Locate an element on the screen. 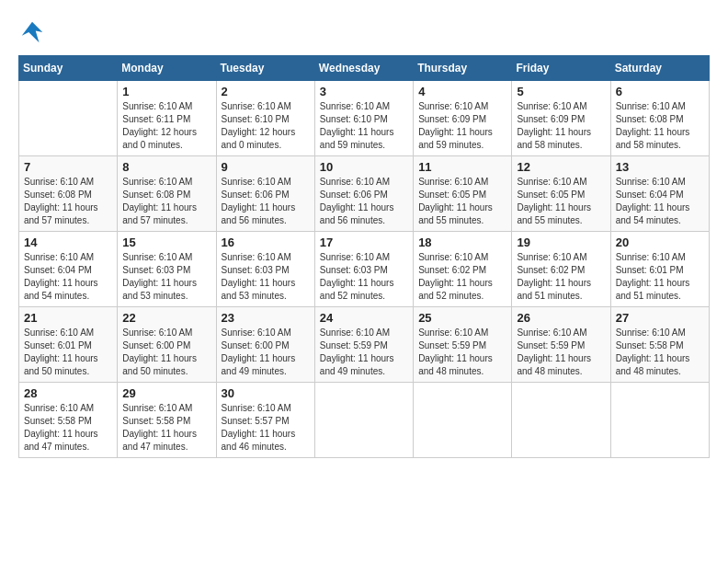 This screenshot has width=728, height=563. day-number: 27 is located at coordinates (660, 318).